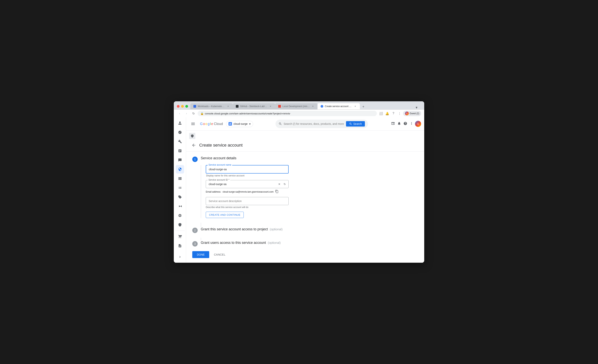 Image resolution: width=598 pixels, height=364 pixels. What do you see at coordinates (183, 106) in the screenshot?
I see `minimize-button` at bounding box center [183, 106].